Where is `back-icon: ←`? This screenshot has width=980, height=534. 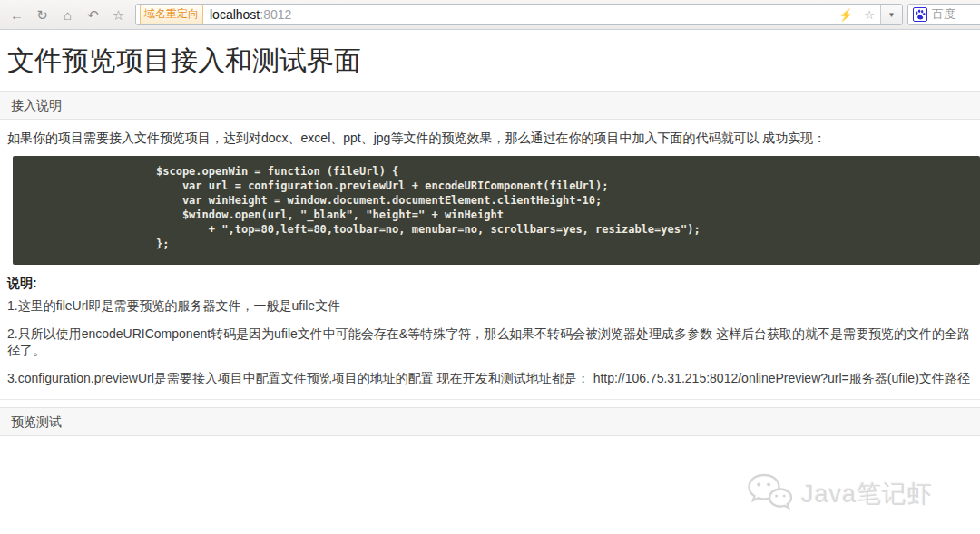
back-icon: ← is located at coordinates (16, 15).